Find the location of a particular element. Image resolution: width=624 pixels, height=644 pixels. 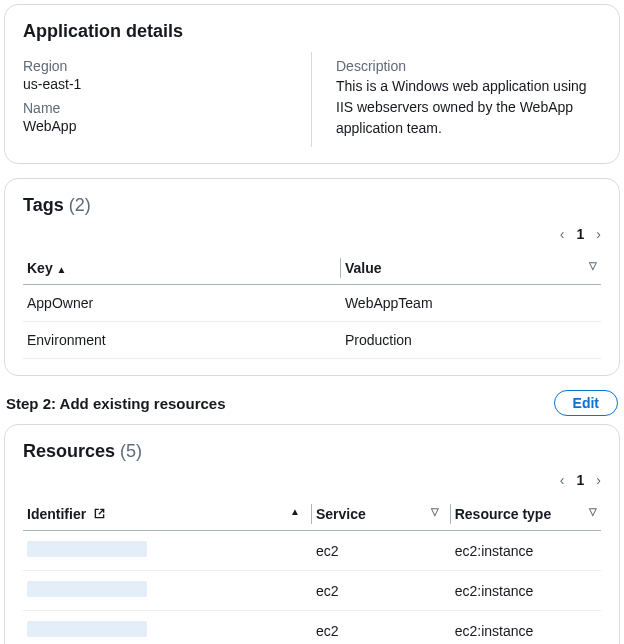

description-label: Description is located at coordinates (468, 66).